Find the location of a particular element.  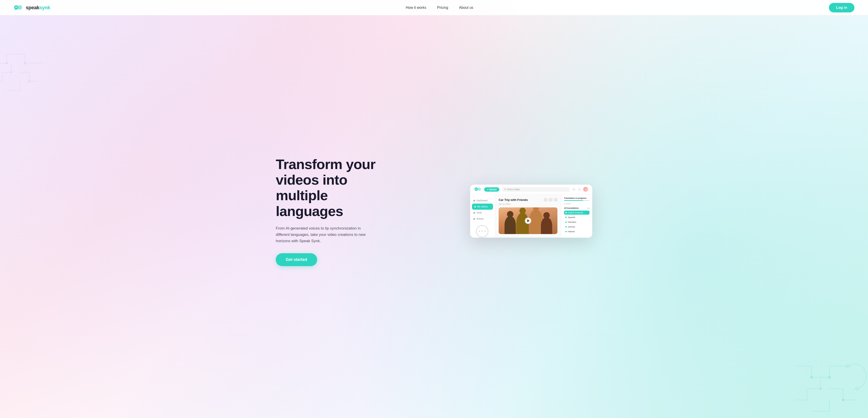

hero-title: Transform your videos into multiple lang… is located at coordinates (334, 188).